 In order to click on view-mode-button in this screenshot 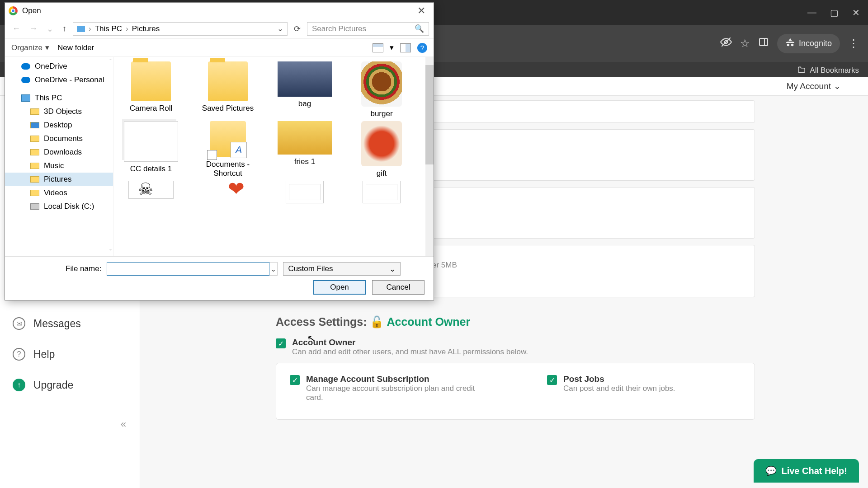, I will do `click(378, 48)`.